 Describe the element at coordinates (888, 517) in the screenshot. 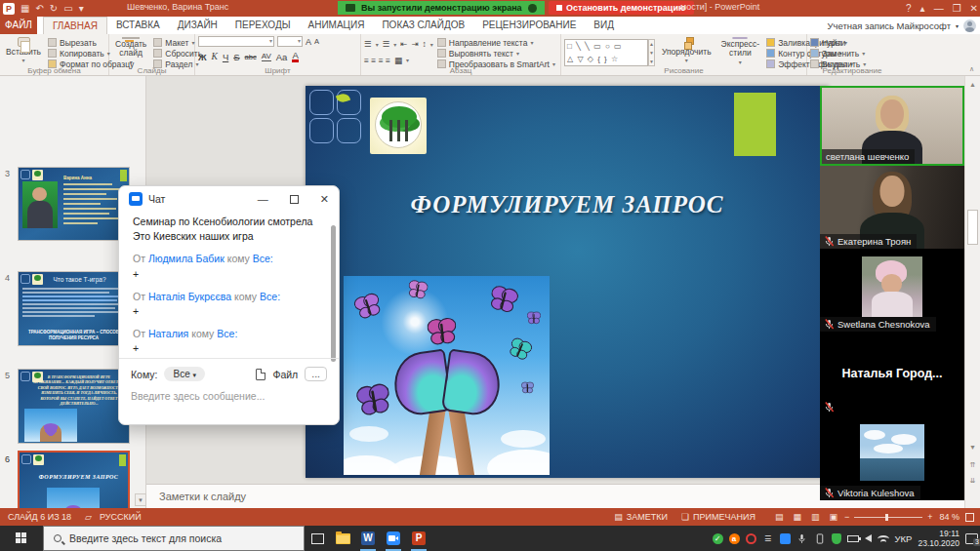

I see `zoom-slider: − +` at that location.